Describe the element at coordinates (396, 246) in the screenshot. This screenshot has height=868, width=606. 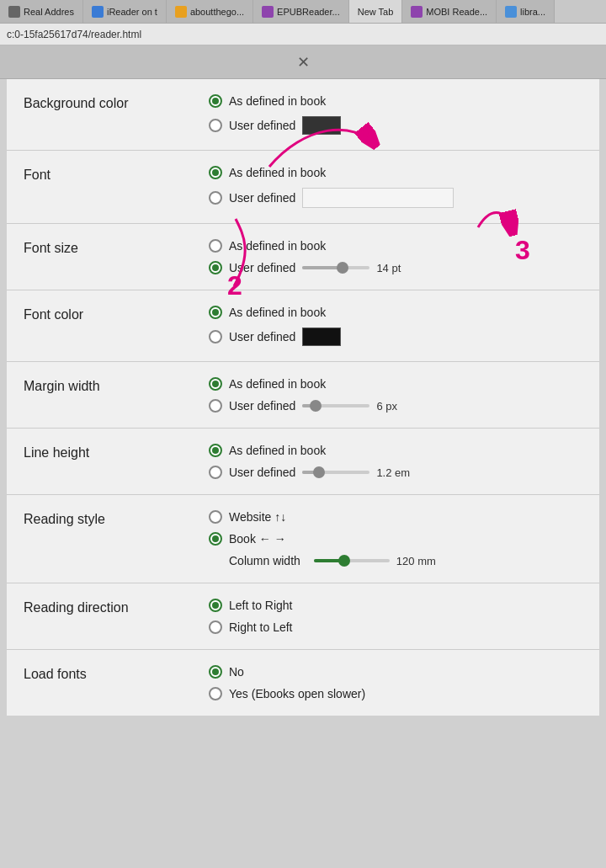
I see `radio-option-fsize-asbook: As defined in book` at that location.